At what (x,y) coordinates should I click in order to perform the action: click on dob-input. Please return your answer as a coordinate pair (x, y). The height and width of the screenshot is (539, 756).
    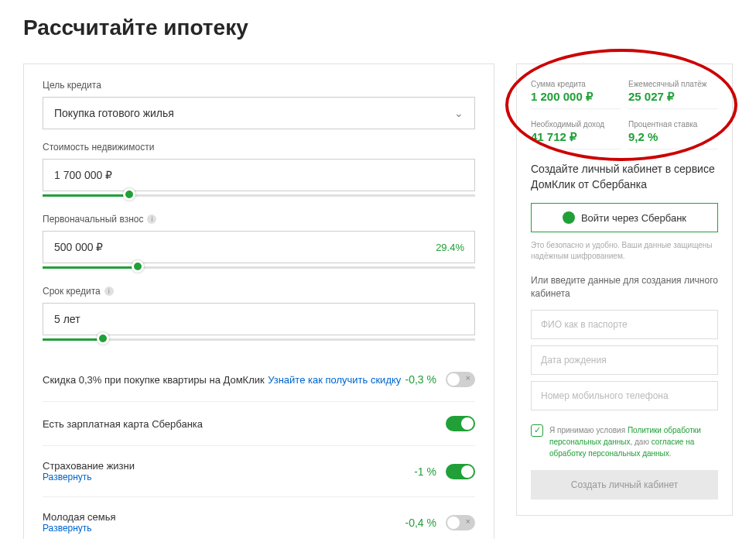
    Looking at the image, I should click on (624, 360).